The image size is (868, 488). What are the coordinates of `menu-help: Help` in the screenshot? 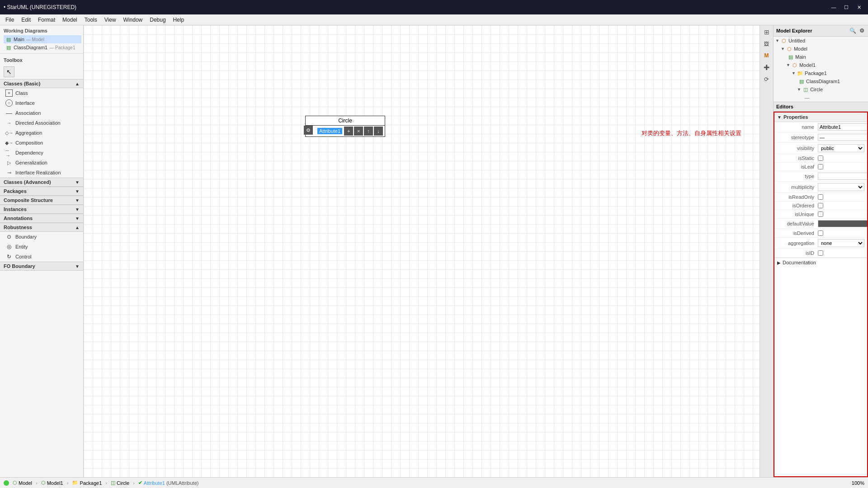 It's located at (179, 20).